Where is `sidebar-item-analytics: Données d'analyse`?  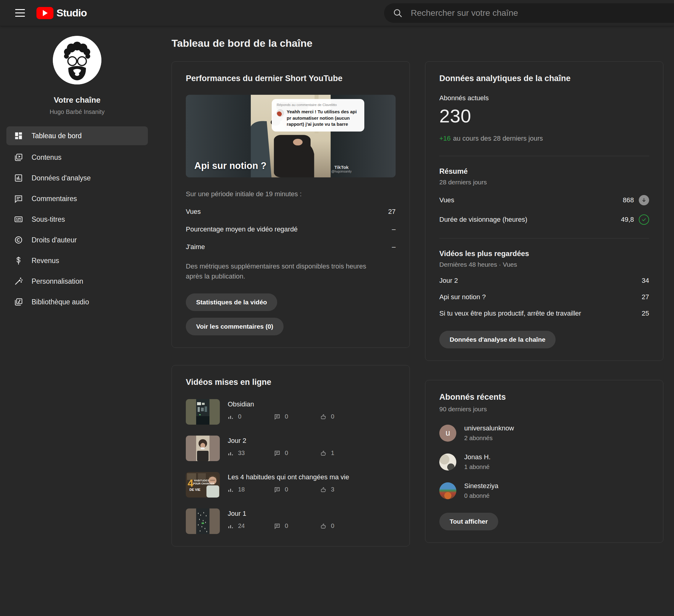 sidebar-item-analytics: Données d'analyse is located at coordinates (77, 178).